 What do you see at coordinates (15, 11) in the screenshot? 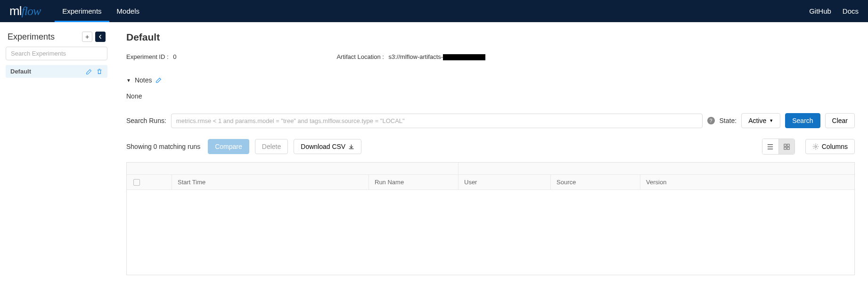
I see `logo-text-ml: ml` at bounding box center [15, 11].